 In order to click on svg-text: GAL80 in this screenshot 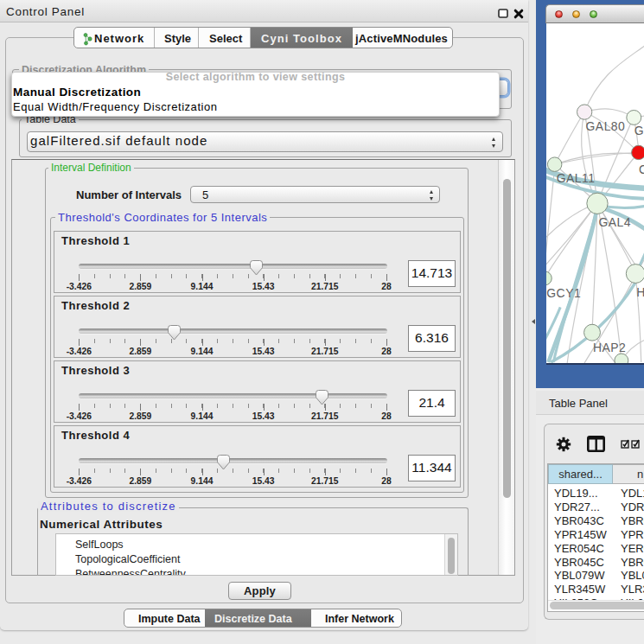, I will do `click(605, 126)`.